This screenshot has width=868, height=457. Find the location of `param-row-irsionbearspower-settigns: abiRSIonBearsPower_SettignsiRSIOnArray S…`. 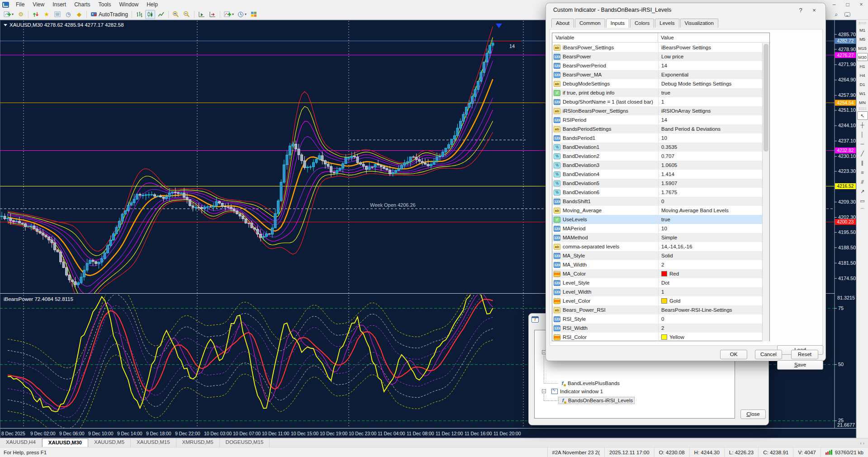

param-row-irsionbearspower-settigns: abiRSIonBearsPower_SettignsiRSIOnArray S… is located at coordinates (658, 111).